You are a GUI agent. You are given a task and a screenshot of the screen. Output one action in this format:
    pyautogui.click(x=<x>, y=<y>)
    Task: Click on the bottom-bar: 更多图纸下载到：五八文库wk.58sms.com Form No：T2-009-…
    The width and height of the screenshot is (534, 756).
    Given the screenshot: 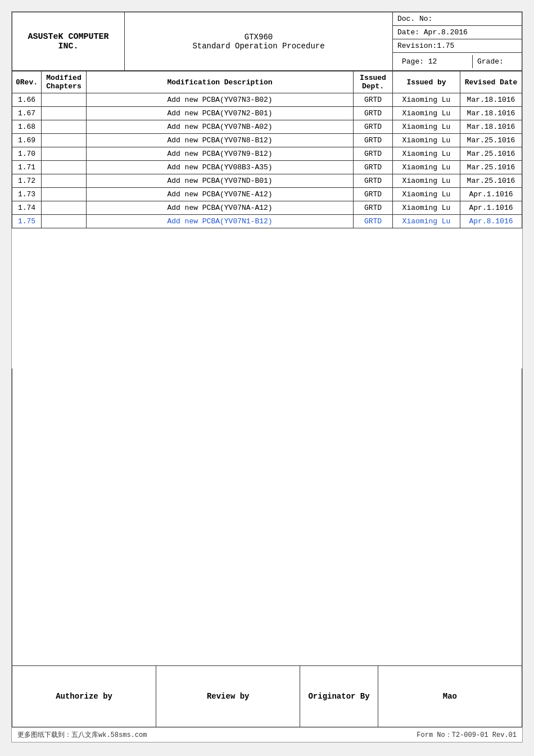 What is the action you would take?
    pyautogui.click(x=267, y=735)
    